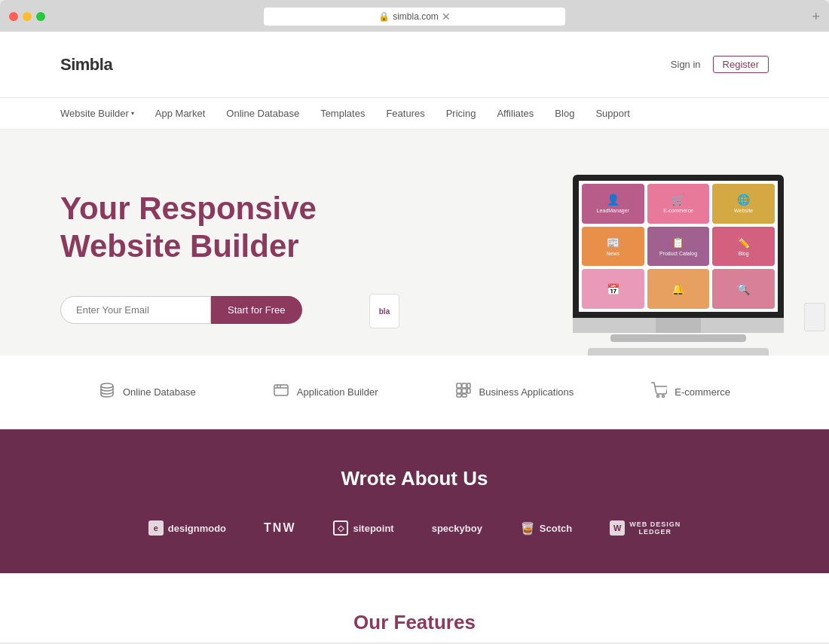 The image size is (829, 644). What do you see at coordinates (515, 392) in the screenshot?
I see `feature-business-apps: Business Applications` at bounding box center [515, 392].